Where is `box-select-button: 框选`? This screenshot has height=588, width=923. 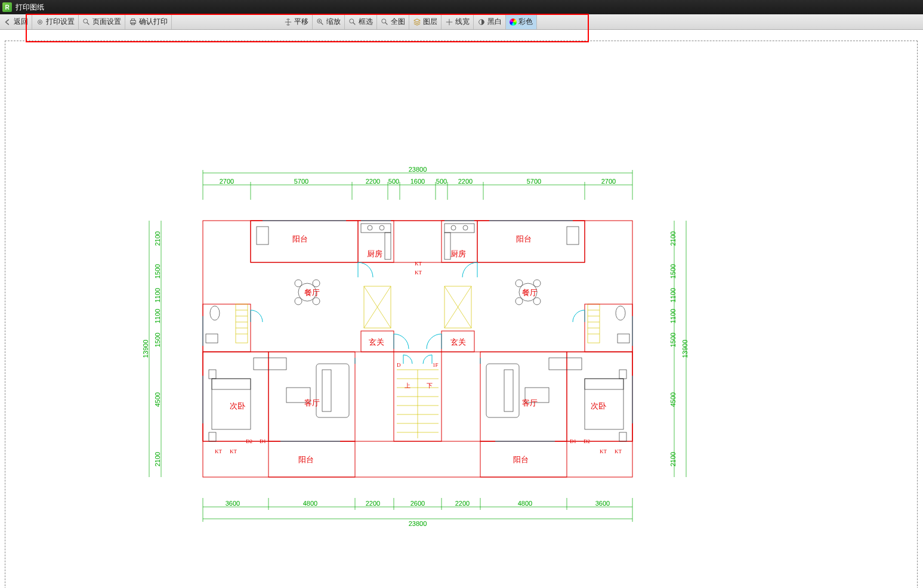
box-select-button: 框选 is located at coordinates (361, 22).